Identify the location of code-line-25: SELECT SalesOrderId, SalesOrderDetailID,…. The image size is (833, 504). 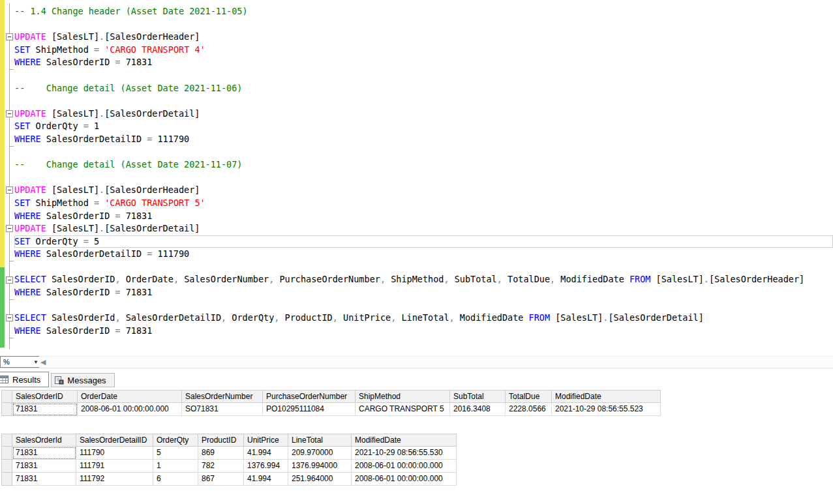
(424, 318).